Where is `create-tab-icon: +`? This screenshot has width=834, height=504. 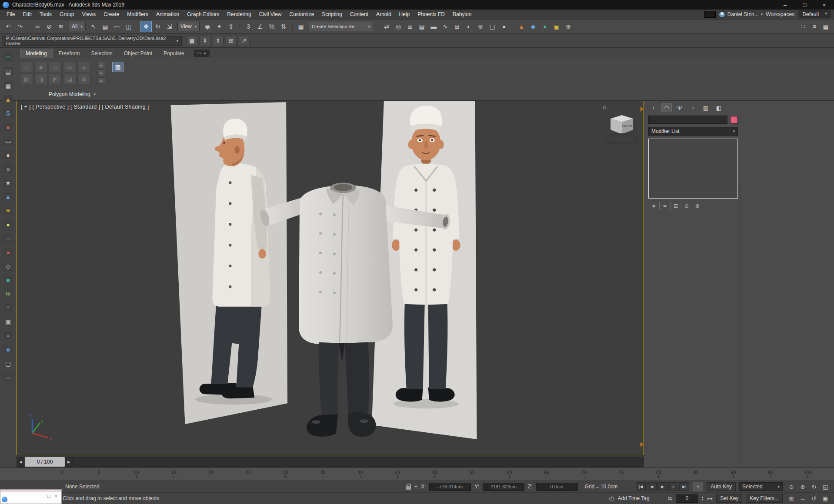 create-tab-icon: + is located at coordinates (654, 108).